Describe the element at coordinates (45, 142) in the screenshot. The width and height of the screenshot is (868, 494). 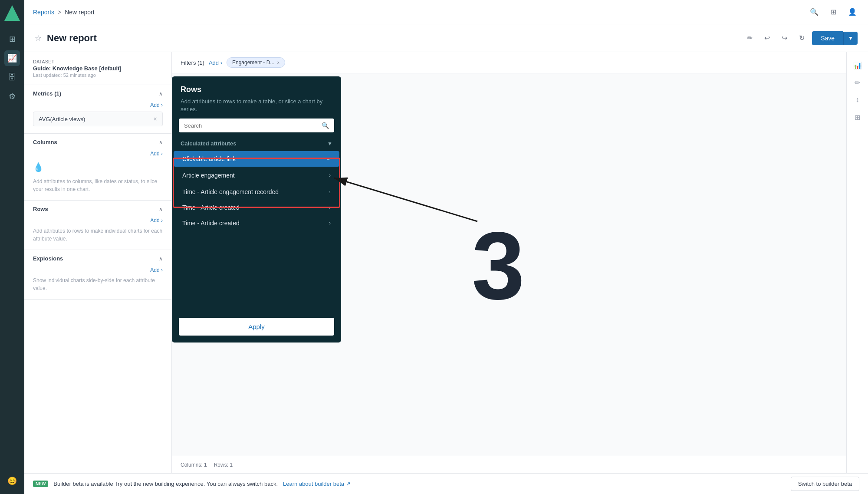
I see `columns-title: Columns` at that location.